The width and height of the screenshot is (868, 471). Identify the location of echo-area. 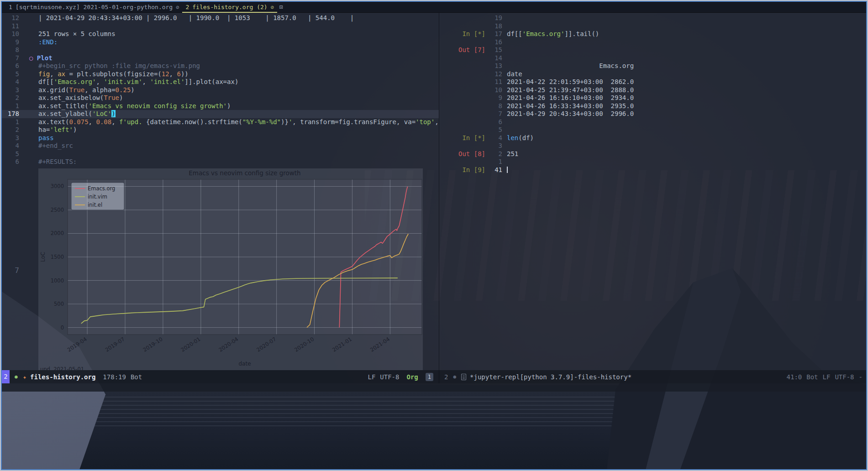
(434, 387).